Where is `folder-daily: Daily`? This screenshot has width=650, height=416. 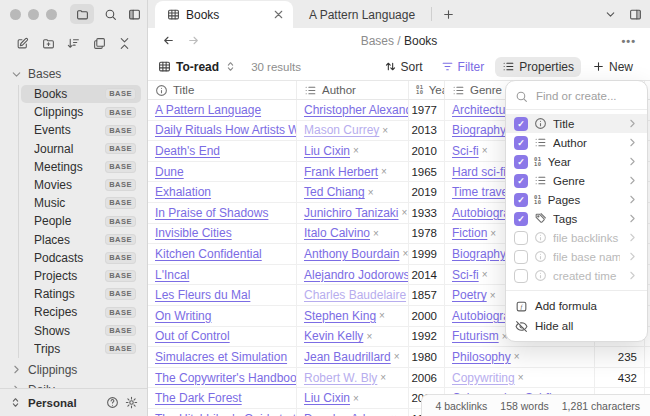
folder-daily: Daily is located at coordinates (74, 384).